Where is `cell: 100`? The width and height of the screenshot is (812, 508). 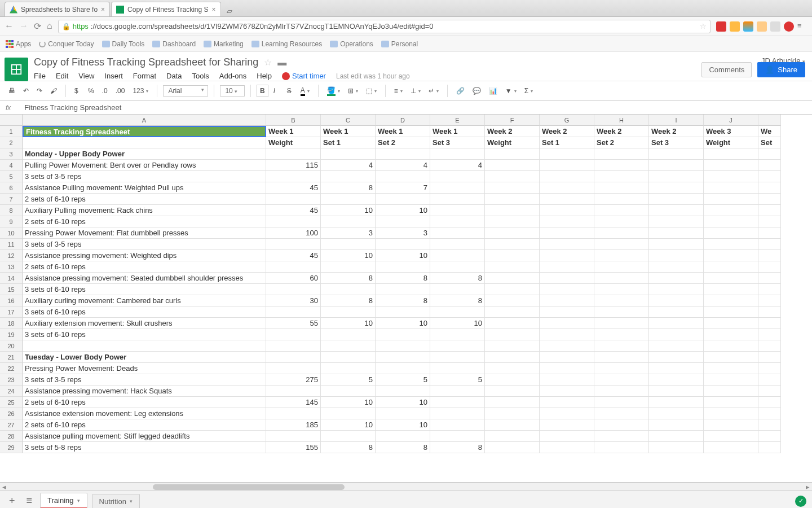 cell: 100 is located at coordinates (293, 233).